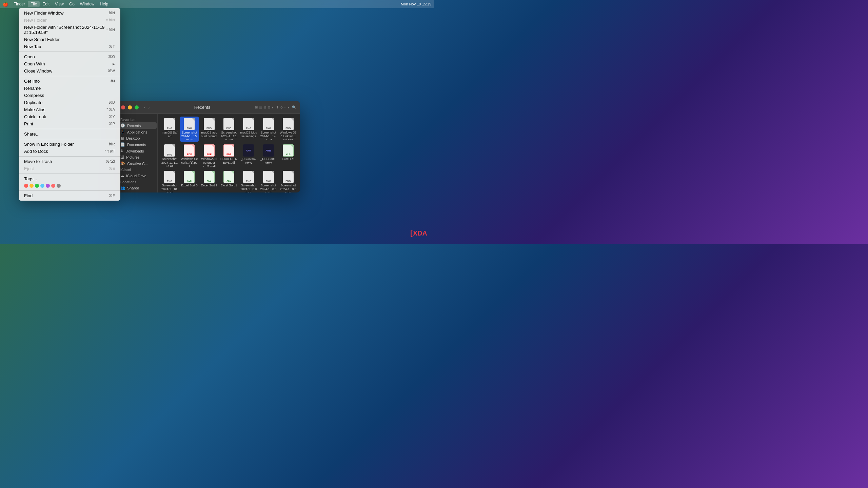 The height and width of the screenshot is (488, 868). What do you see at coordinates (70, 124) in the screenshot?
I see `menu-print: Print ⌘P` at bounding box center [70, 124].